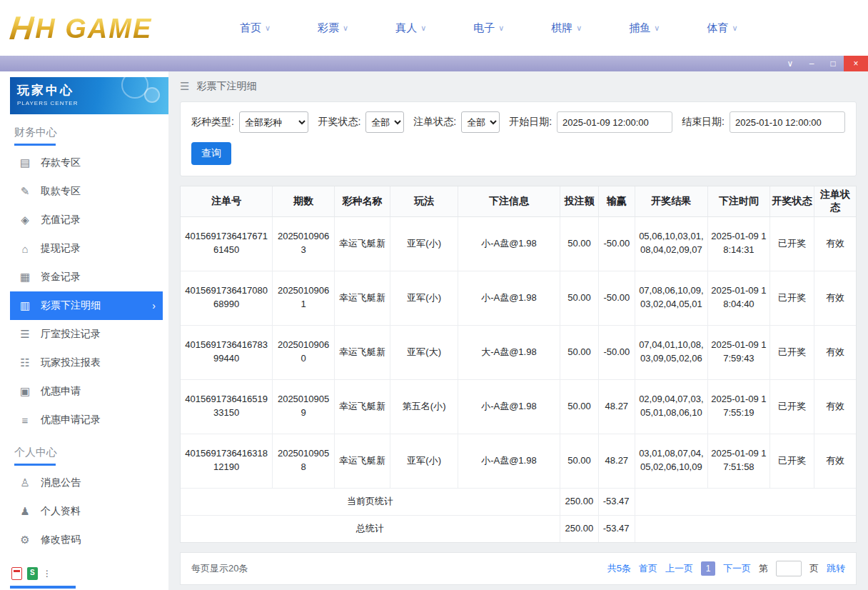 The height and width of the screenshot is (590, 868). Describe the element at coordinates (737, 569) in the screenshot. I see `next-page-link: 下一页` at that location.